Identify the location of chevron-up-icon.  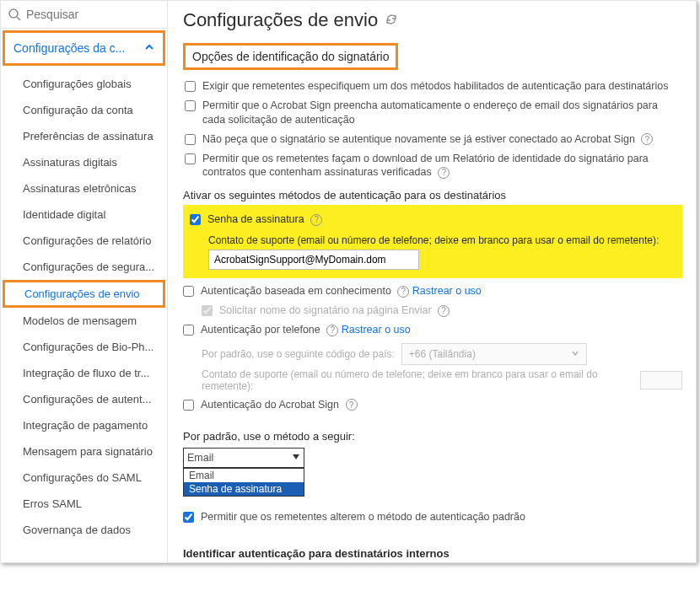
(149, 48).